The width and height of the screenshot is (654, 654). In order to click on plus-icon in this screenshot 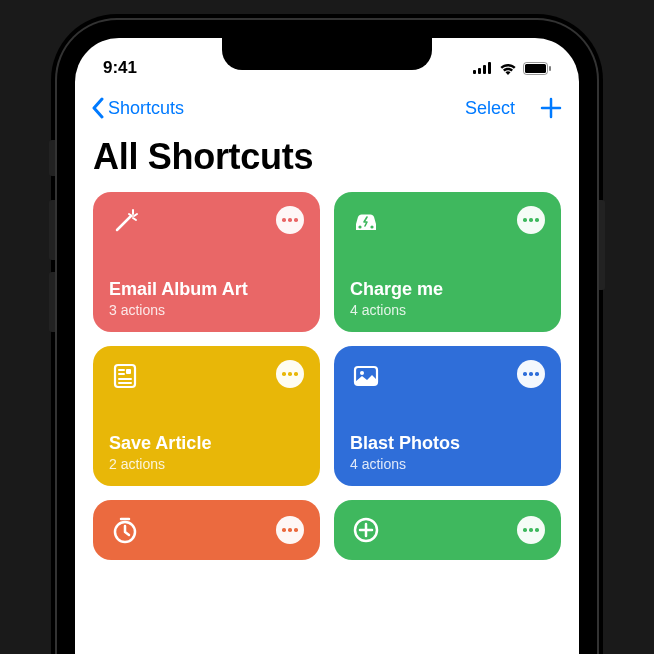, I will do `click(551, 108)`.